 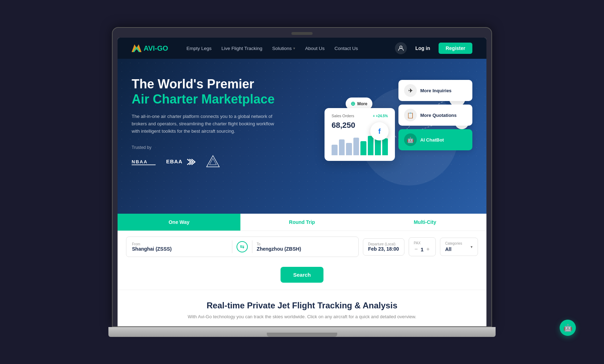 What do you see at coordinates (179, 222) in the screenshot?
I see `tab-one-way: One Way` at bounding box center [179, 222].